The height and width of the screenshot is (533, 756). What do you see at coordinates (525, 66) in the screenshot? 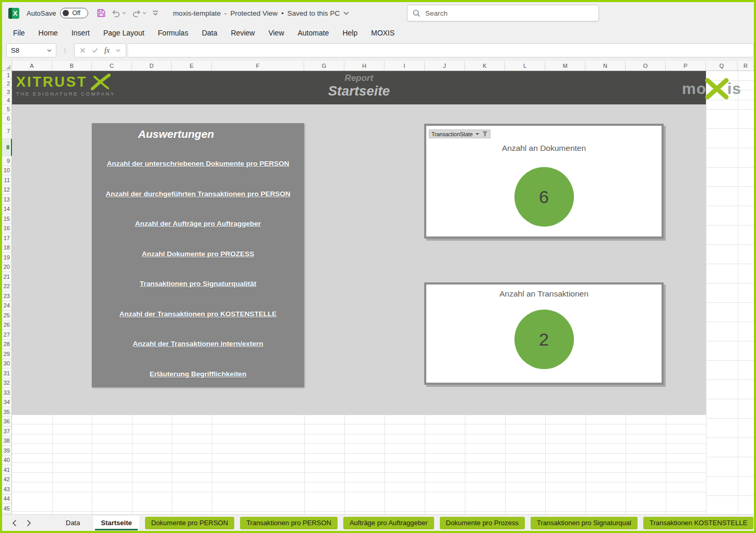
I see `column-header: L` at bounding box center [525, 66].